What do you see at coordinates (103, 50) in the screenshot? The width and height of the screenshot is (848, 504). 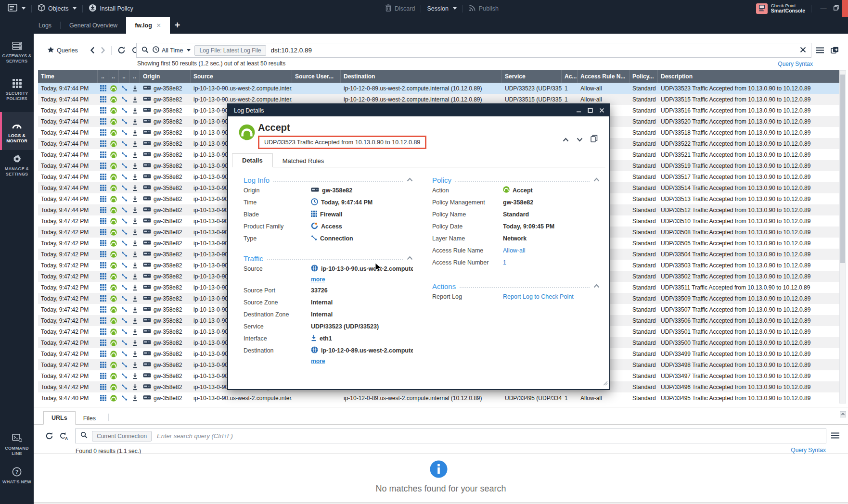 I see `query-forward-button` at bounding box center [103, 50].